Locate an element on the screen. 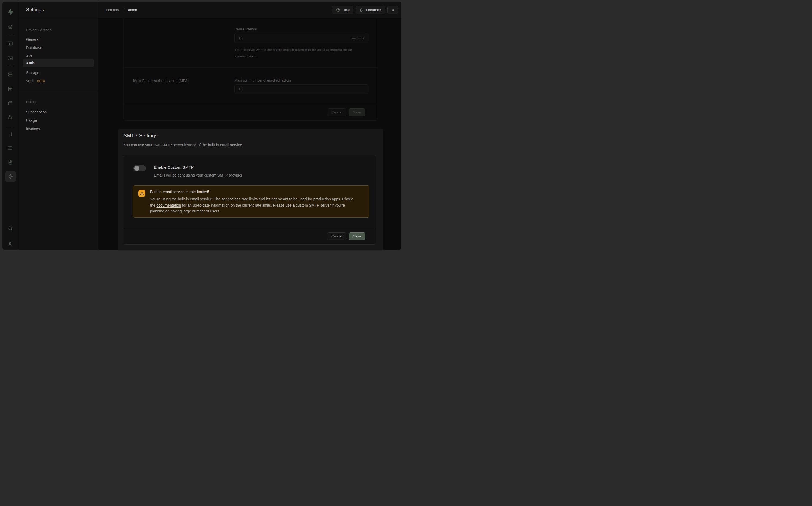  nav-heading-project-settings: Project Settings is located at coordinates (39, 30).